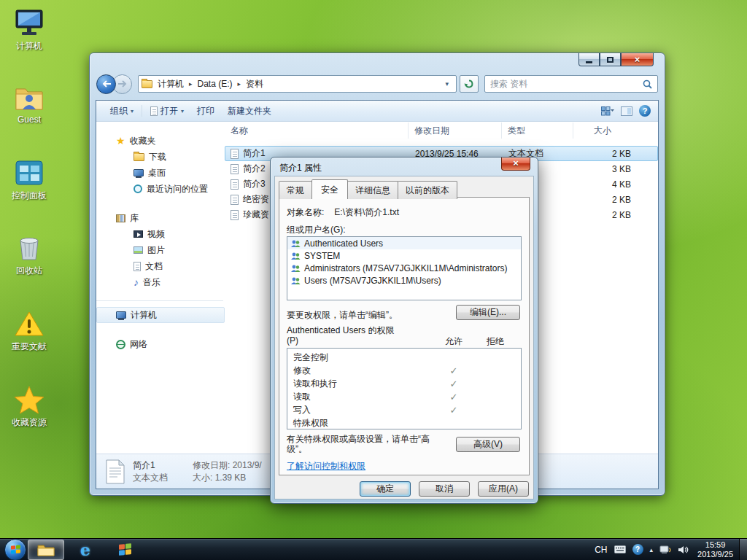 The width and height of the screenshot is (747, 560). I want to click on command-bar: 组织 ▾ 打开 ▾ 打印 新建文件夹, so click(377, 111).